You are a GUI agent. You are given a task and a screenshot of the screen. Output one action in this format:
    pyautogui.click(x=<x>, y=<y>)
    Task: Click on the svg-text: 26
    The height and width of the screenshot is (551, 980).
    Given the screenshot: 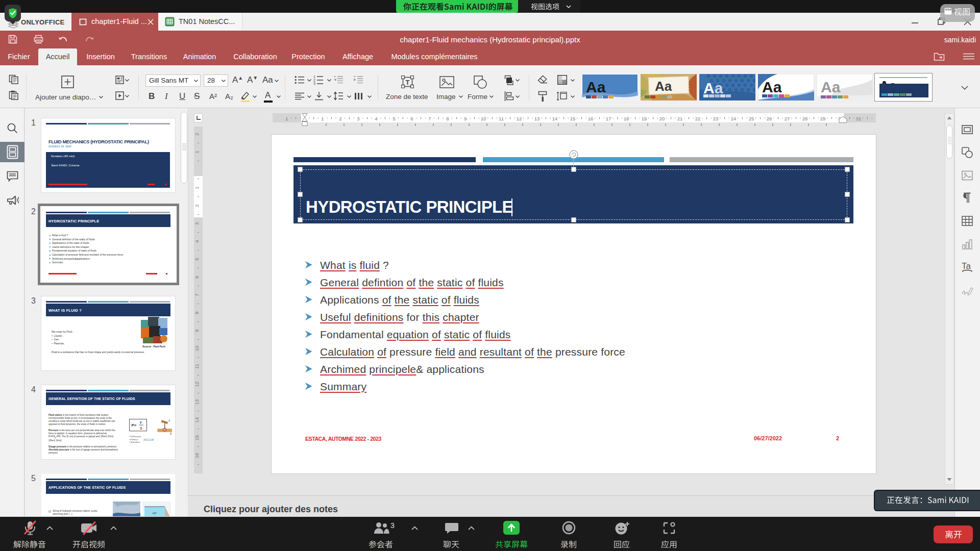 What is the action you would take?
    pyautogui.click(x=770, y=118)
    